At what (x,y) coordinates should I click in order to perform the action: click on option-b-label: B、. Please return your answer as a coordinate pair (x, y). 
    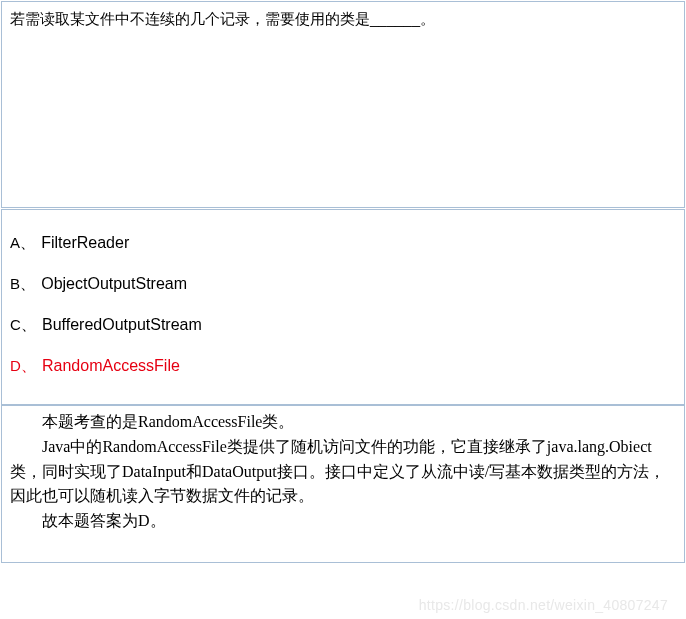
    Looking at the image, I should click on (22, 284).